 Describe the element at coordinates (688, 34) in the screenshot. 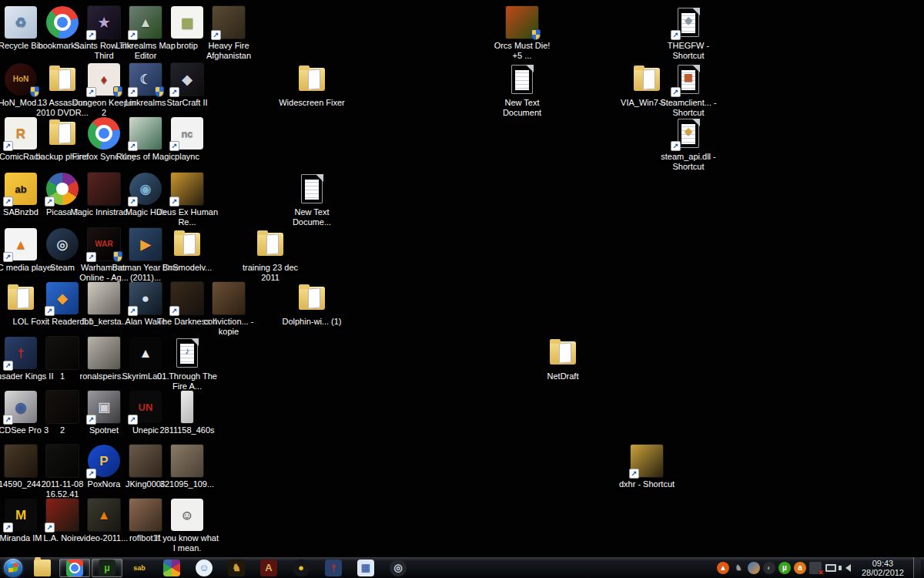

I see `desktop-icon-thegfw-shortcut: ◈↗THEGFW - Shortcut` at that location.